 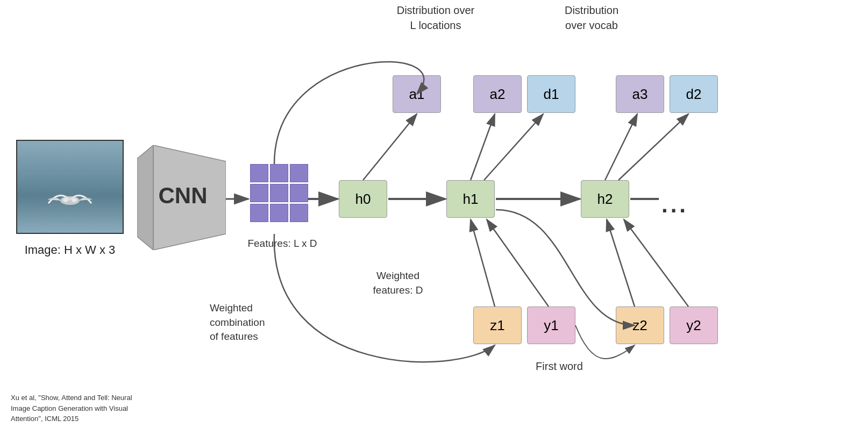 What do you see at coordinates (640, 325) in the screenshot?
I see `node-z2: z2` at bounding box center [640, 325].